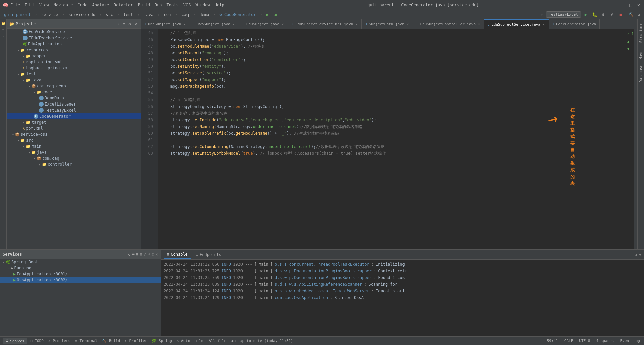  I want to click on breadcrumb-part-5: java, so click(148, 15).